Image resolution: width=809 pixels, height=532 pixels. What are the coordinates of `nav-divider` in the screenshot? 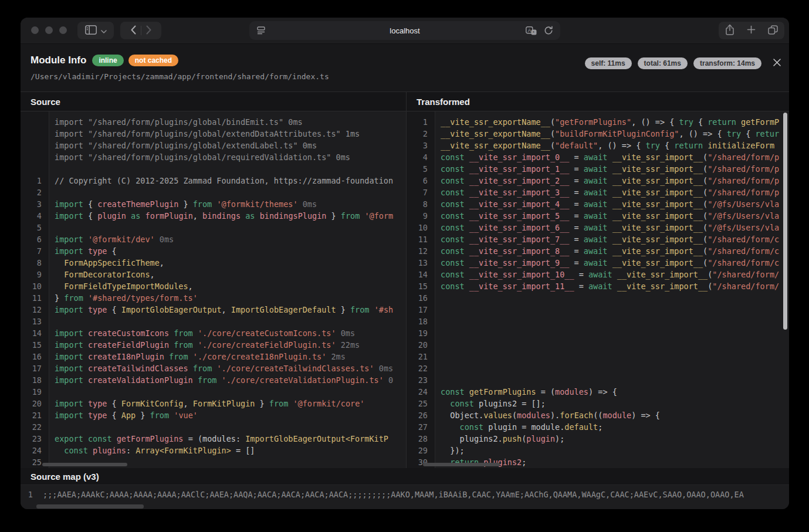 It's located at (141, 31).